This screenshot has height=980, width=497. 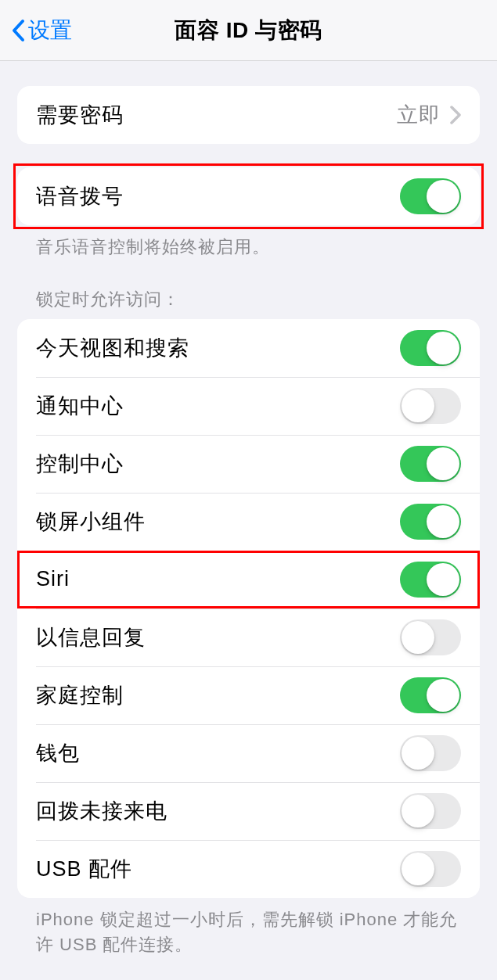 What do you see at coordinates (249, 348) in the screenshot?
I see `row-locked-access-item: 今天视图和搜索` at bounding box center [249, 348].